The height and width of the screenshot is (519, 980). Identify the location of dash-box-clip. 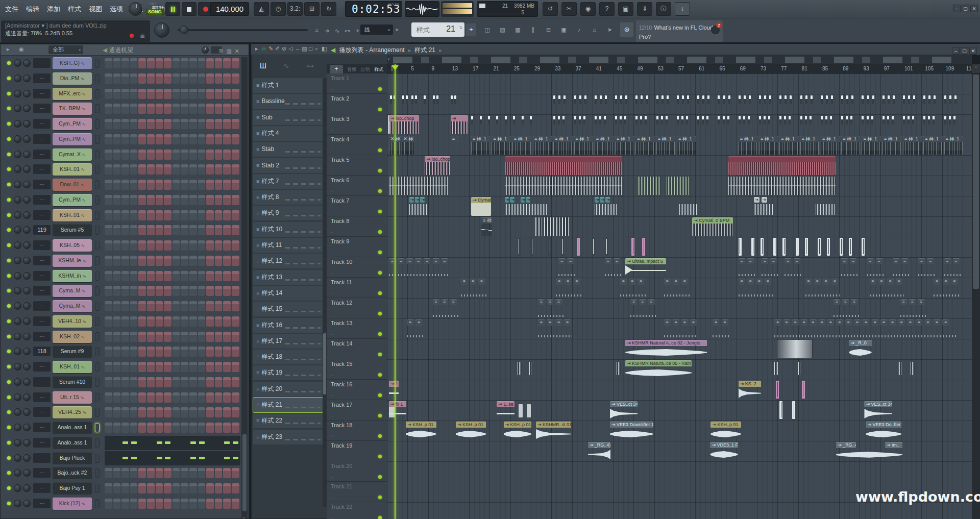
(776, 368).